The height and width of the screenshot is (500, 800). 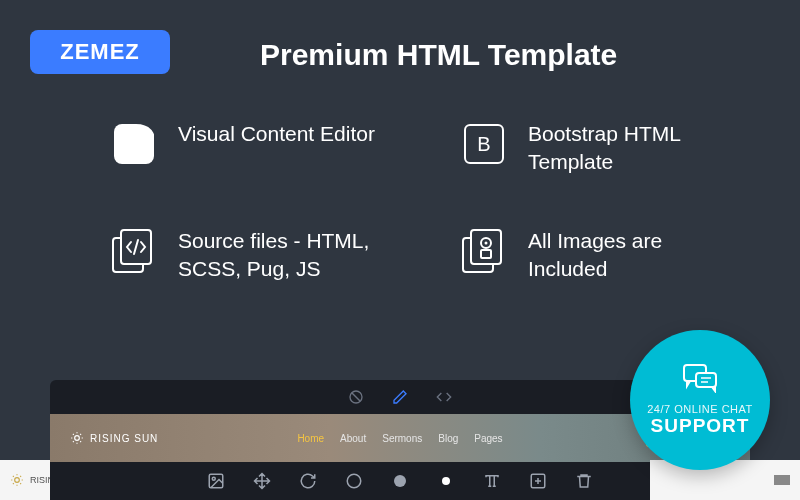 I want to click on nav-item: Sermons, so click(x=402, y=438).